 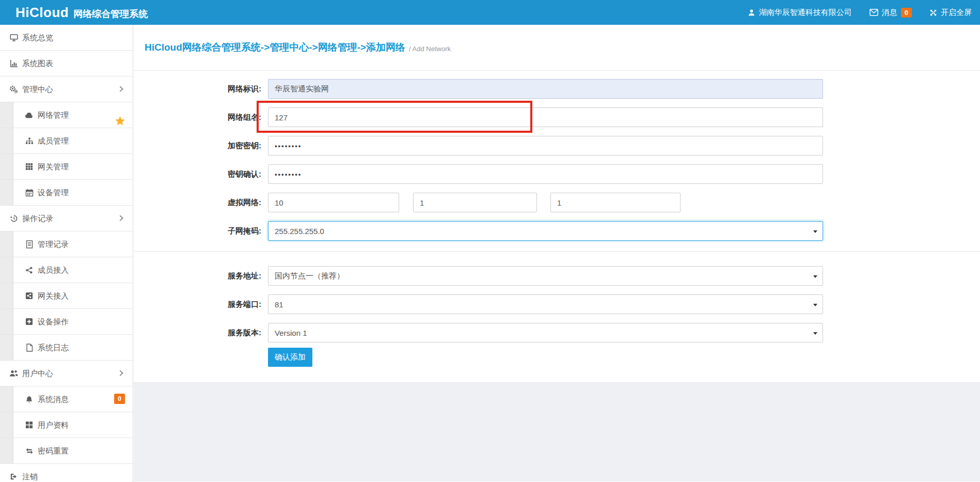 What do you see at coordinates (545, 89) in the screenshot?
I see `network-id-input` at bounding box center [545, 89].